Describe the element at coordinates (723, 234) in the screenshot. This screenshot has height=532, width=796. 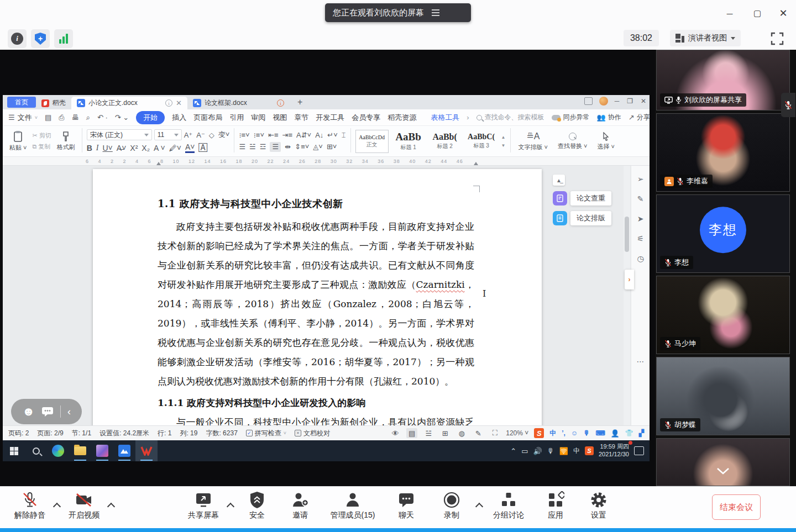
I see `participant-tile-lixiang: 李想 李想` at that location.